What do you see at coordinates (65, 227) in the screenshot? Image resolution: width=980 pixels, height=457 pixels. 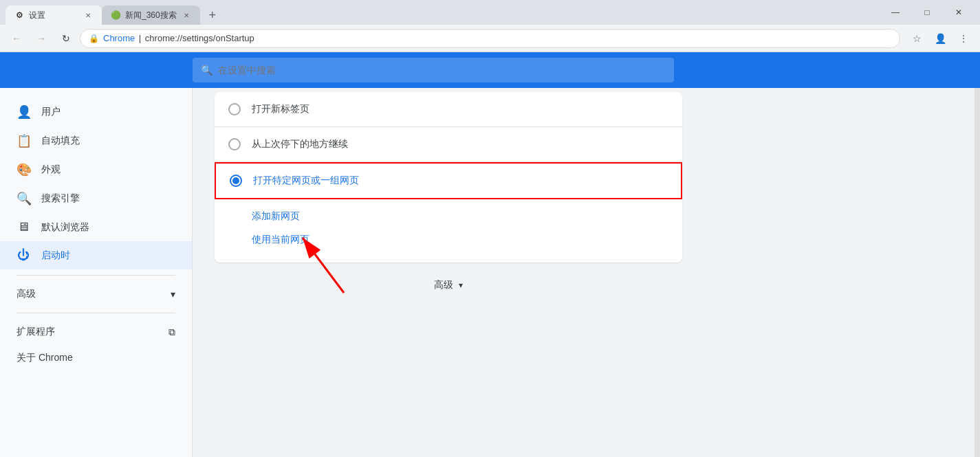 I see `sidebar-label-default-browser: 默认浏览器` at bounding box center [65, 227].